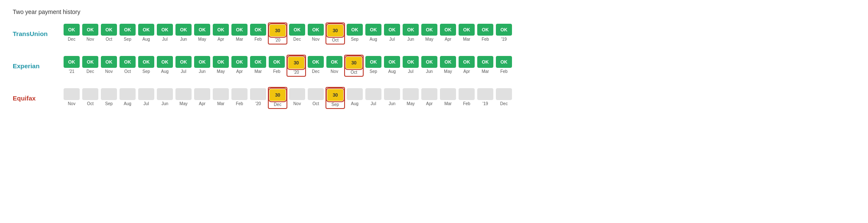 This screenshot has width=868, height=223. What do you see at coordinates (278, 98) in the screenshot?
I see `list-item: 30Dec` at bounding box center [278, 98].